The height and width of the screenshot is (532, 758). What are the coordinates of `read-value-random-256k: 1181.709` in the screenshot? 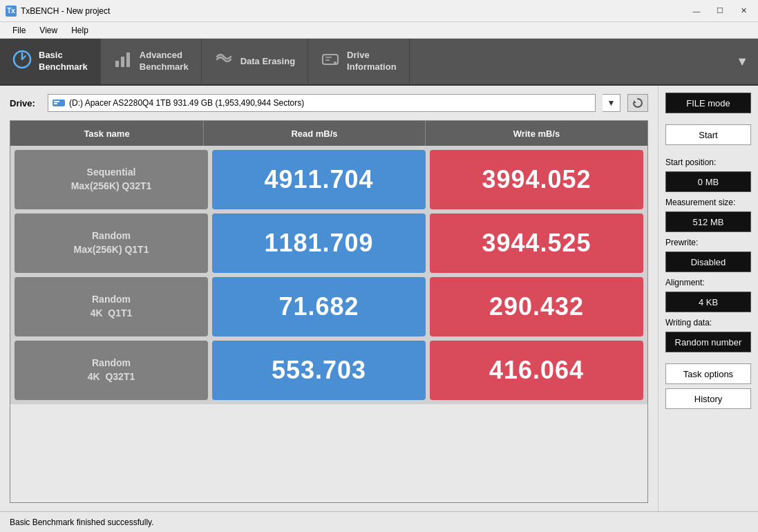 It's located at (319, 243).